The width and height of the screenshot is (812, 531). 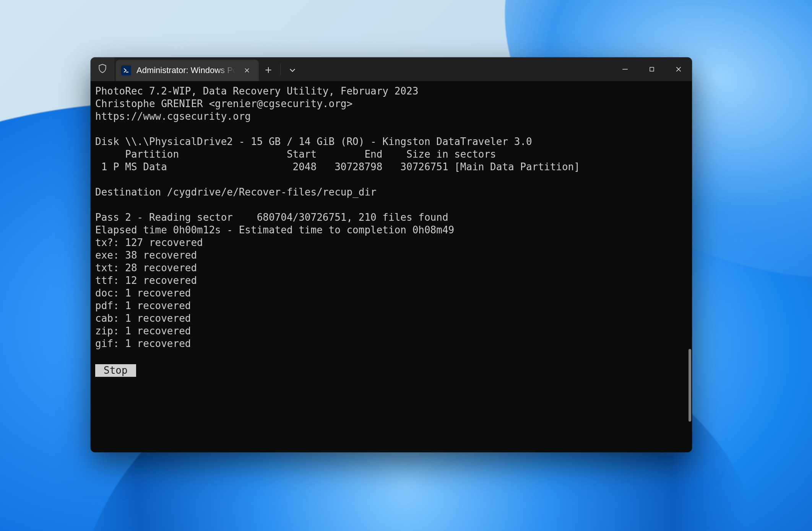 I want to click on elapsed-line: Elapsed time 0h00m12s - Estimated time t…, so click(x=274, y=230).